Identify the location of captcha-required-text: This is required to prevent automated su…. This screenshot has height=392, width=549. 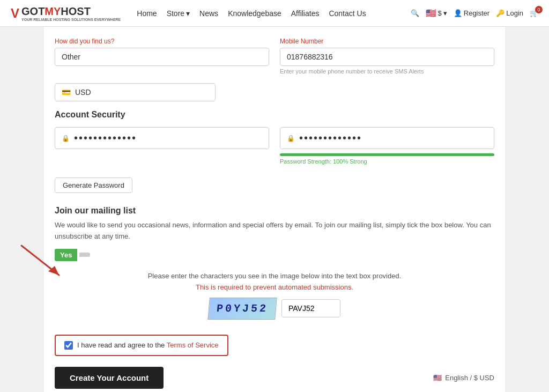
(274, 287).